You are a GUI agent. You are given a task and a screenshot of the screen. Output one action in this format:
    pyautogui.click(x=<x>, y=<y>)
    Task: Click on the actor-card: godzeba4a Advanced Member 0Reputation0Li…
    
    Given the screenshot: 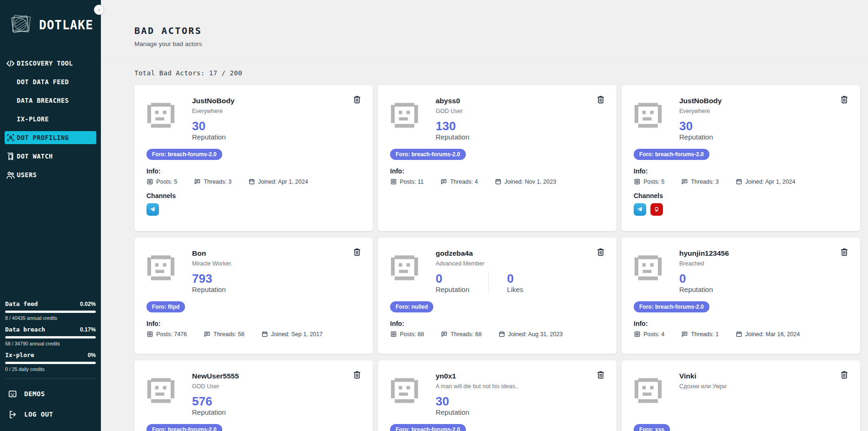 What is the action you would take?
    pyautogui.click(x=497, y=296)
    